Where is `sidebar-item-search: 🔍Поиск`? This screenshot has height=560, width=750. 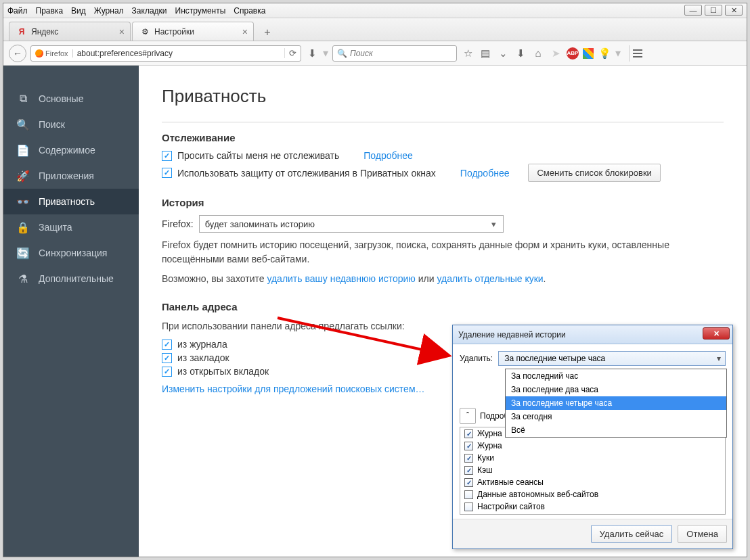 sidebar-item-search: 🔍Поиск is located at coordinates (71, 124).